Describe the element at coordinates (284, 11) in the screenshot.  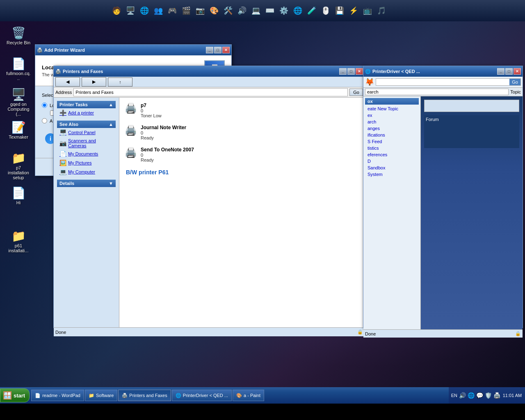
I see `top-icon-13: ⚙️` at that location.